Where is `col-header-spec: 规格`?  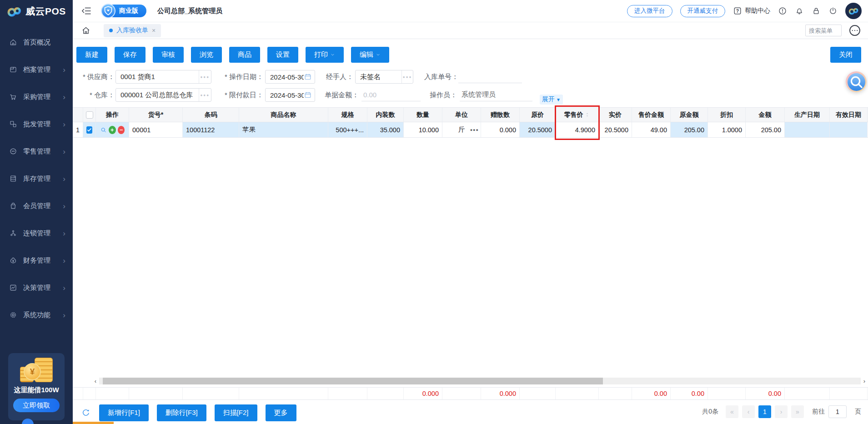
col-header-spec: 规格 is located at coordinates (348, 115).